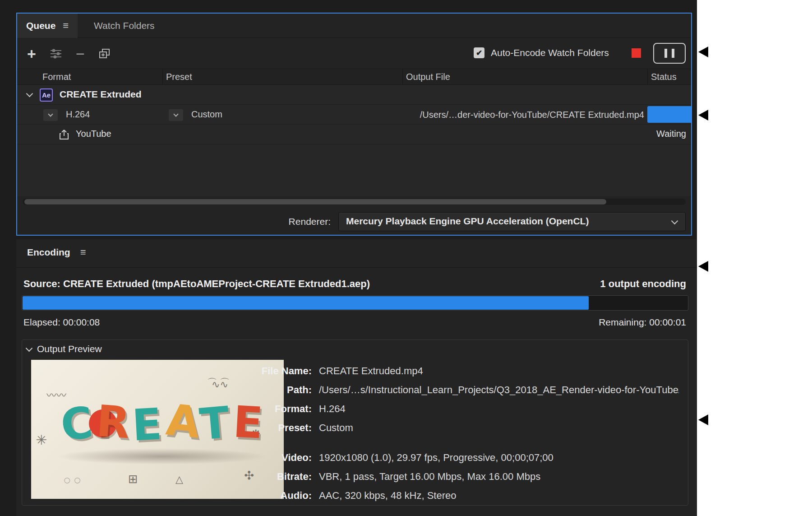 This screenshot has height=516, width=812. Describe the element at coordinates (550, 53) in the screenshot. I see `auto-encode-label: Auto-Encode Watch Folders` at that location.